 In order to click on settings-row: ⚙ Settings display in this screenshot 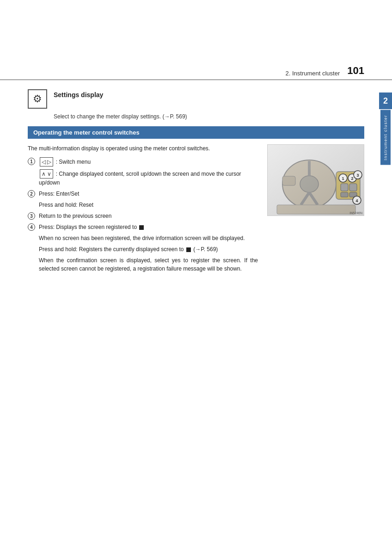, I will do `click(196, 99)`.